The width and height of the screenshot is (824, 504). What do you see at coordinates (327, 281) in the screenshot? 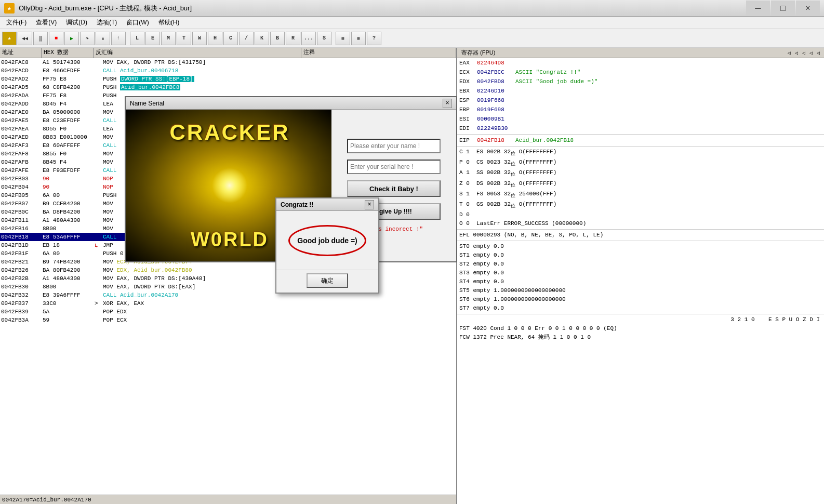
I see `cg-footer: 确定` at bounding box center [327, 281].